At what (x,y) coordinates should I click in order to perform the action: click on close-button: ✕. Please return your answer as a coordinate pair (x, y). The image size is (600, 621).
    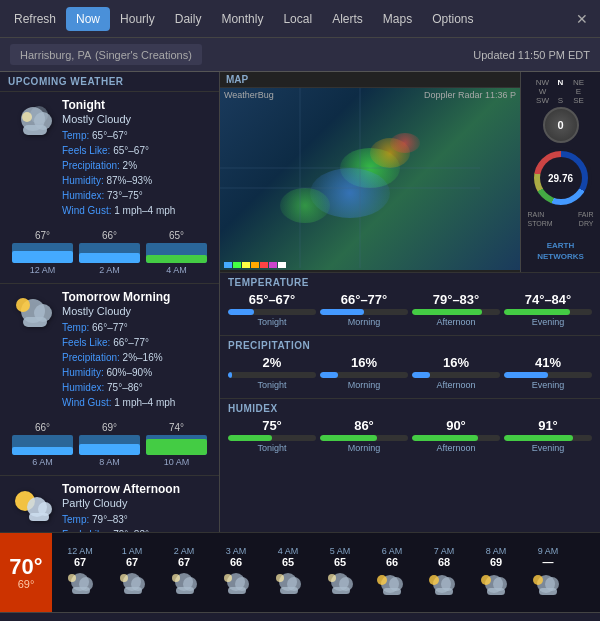
    Looking at the image, I should click on (582, 19).